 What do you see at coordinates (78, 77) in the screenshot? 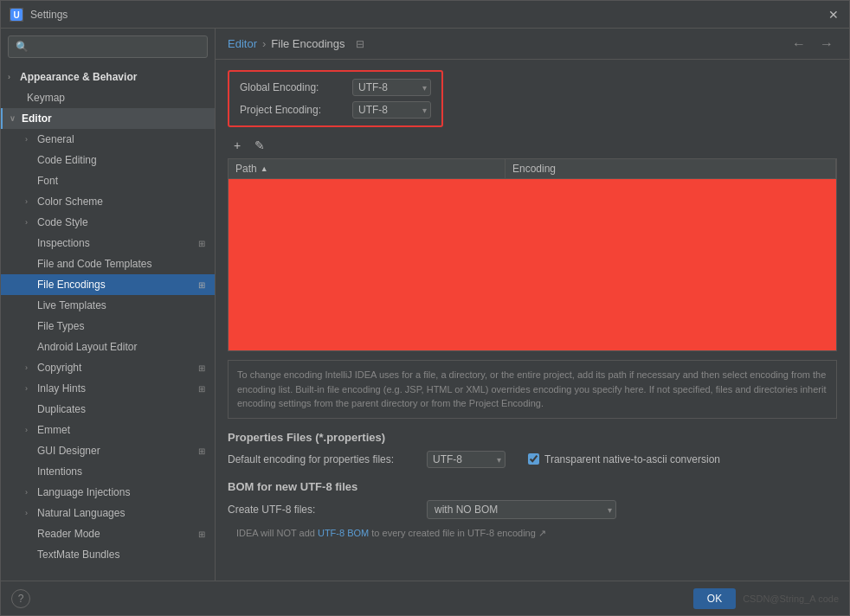
I see `sidebar-item-label: Appearance & Behavior` at bounding box center [78, 77].